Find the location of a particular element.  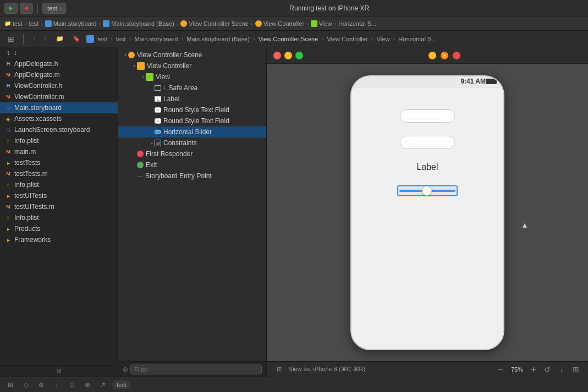

file-item-info-plist2: ≡ Info.plist is located at coordinates (59, 185).